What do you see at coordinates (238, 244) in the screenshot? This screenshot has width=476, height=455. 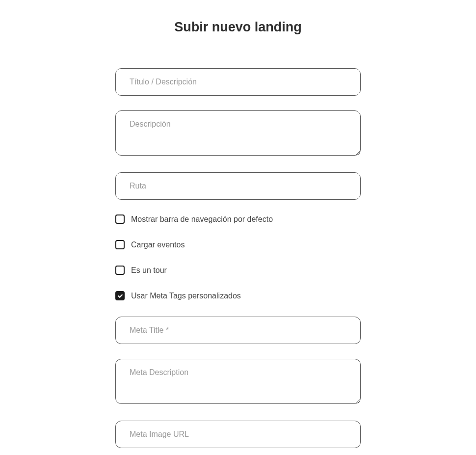 I see `load-events-checkbox-row: Cargar eventos` at bounding box center [238, 244].